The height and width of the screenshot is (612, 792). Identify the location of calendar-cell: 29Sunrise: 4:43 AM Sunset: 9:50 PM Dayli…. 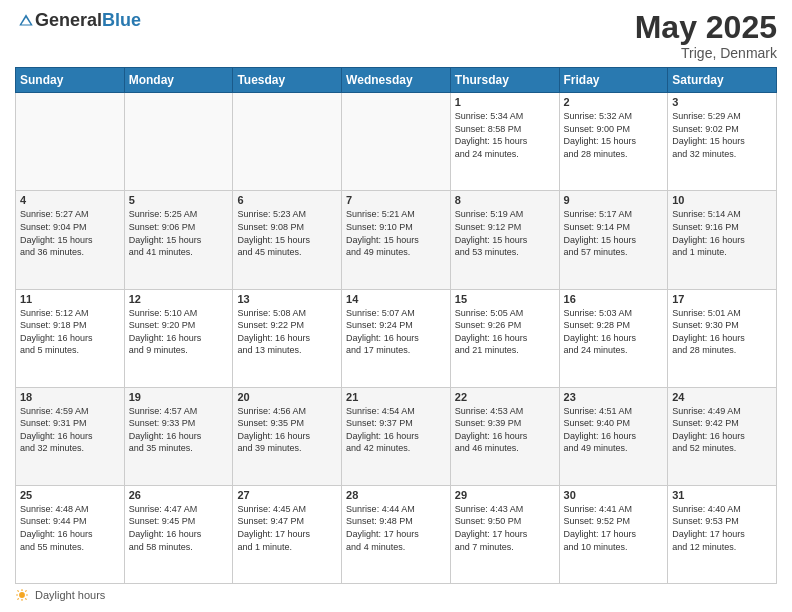
(504, 534).